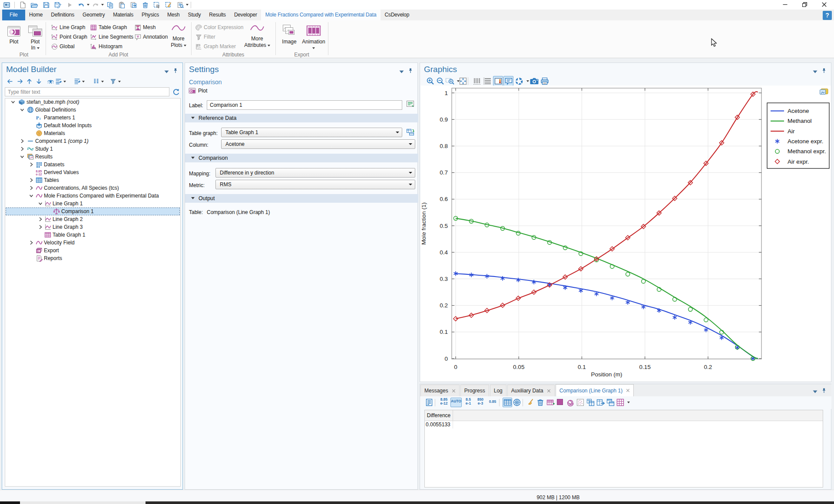 The height and width of the screenshot is (504, 834). I want to click on help-button: ?, so click(827, 16).